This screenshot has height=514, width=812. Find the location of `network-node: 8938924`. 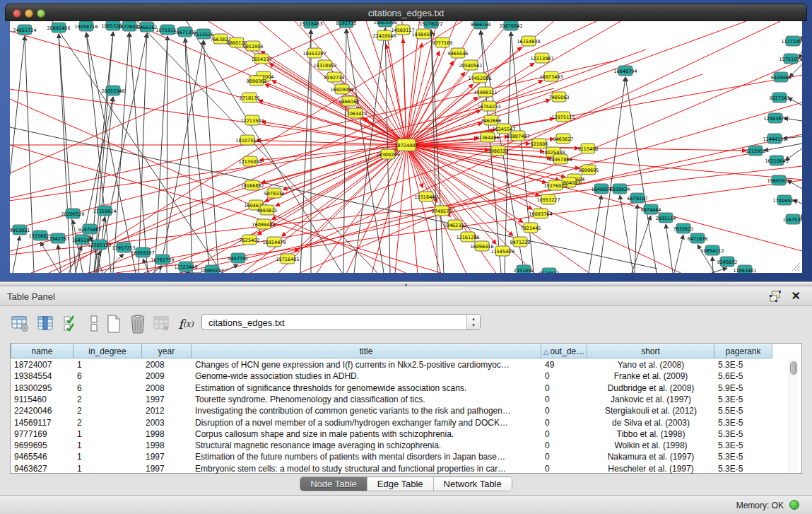

network-node: 8938924 is located at coordinates (620, 189).